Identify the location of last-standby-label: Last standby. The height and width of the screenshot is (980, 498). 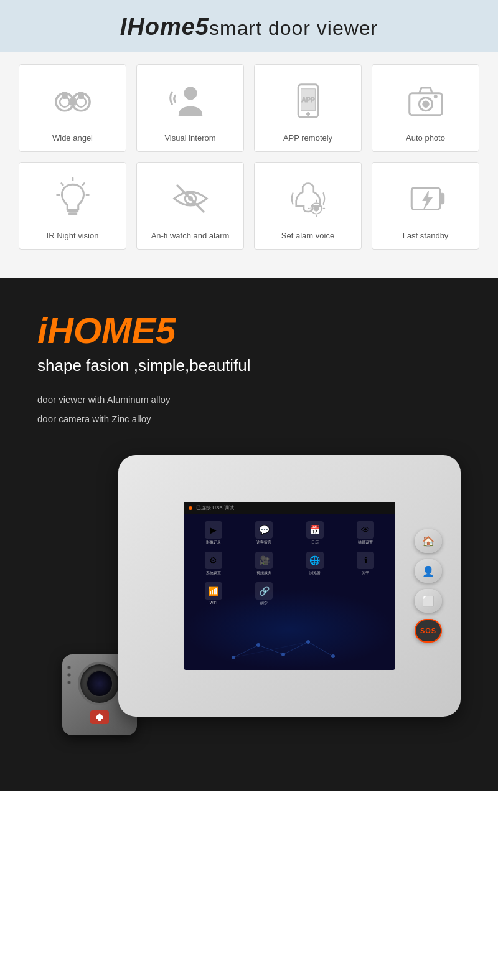
(426, 235).